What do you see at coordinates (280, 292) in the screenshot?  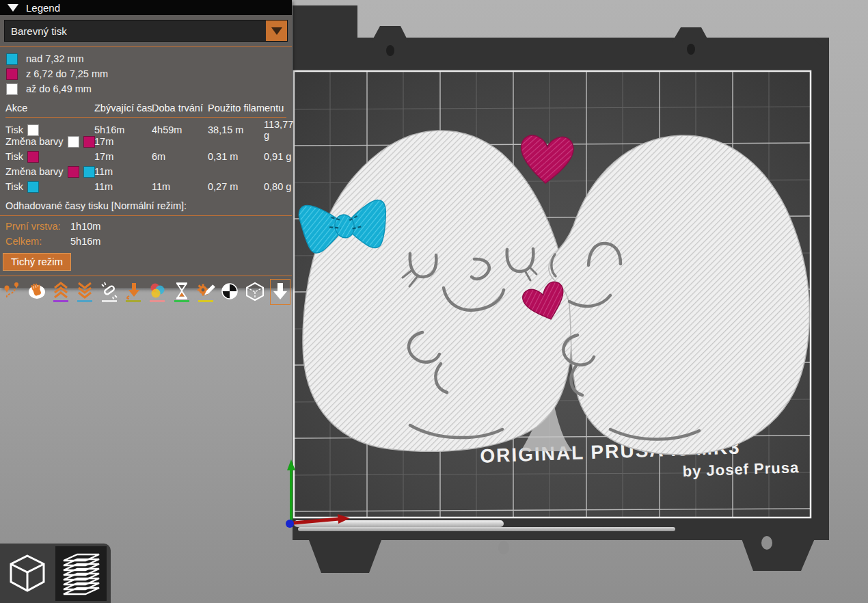 I see `collapse-legend-icon` at bounding box center [280, 292].